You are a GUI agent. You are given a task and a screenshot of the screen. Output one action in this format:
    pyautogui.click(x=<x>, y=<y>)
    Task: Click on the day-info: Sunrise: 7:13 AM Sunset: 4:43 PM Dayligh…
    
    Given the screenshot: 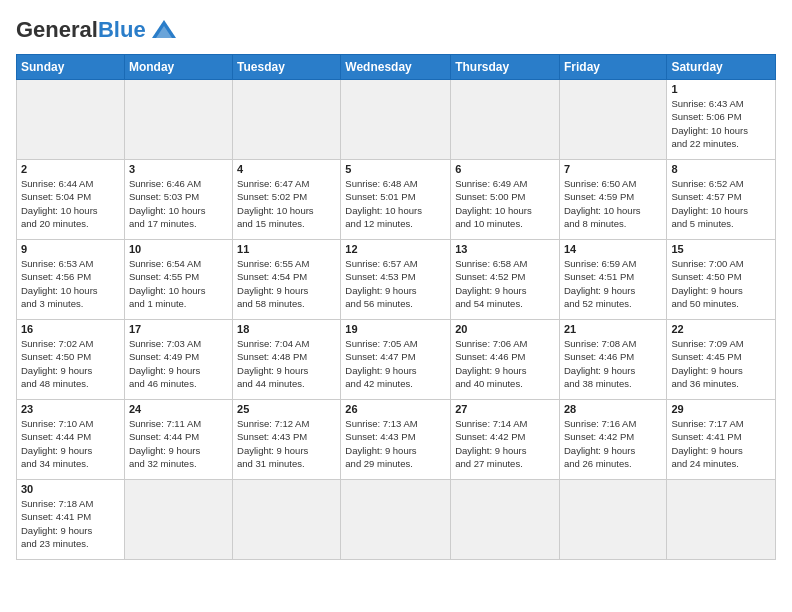 What is the action you would take?
    pyautogui.click(x=396, y=444)
    